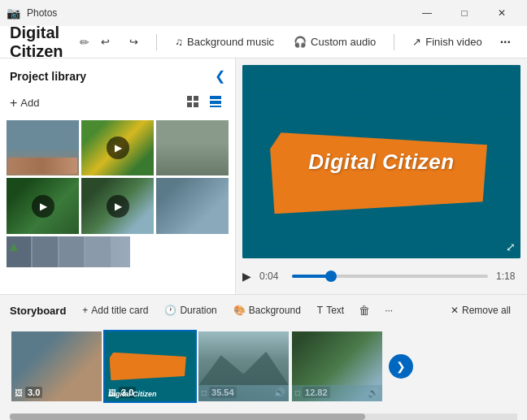 Image resolution: width=527 pixels, height=420 pixels. Describe the element at coordinates (156, 42) in the screenshot. I see `toolbar-divider` at that location.